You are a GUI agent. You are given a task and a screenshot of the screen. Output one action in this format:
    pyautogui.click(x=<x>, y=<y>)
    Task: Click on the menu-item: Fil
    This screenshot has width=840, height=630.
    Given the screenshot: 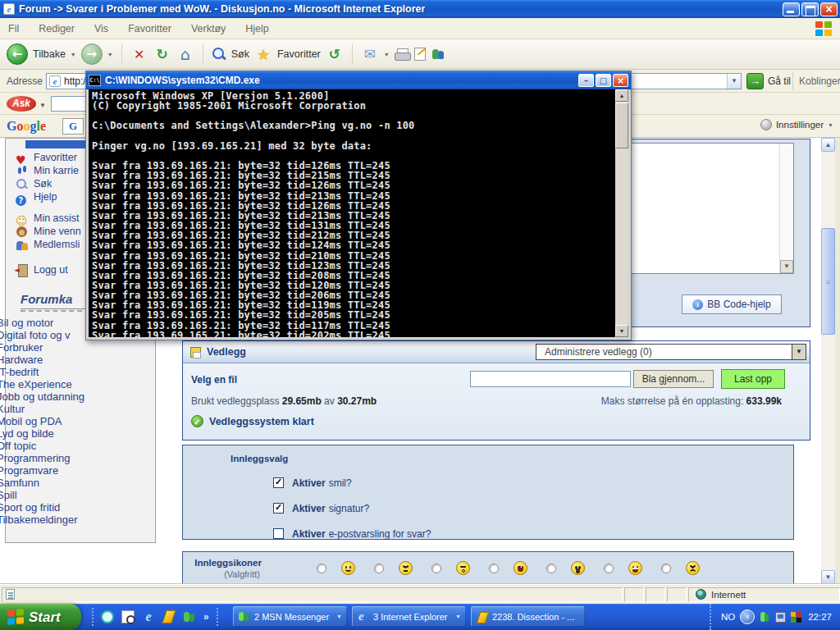 What is the action you would take?
    pyautogui.click(x=13, y=29)
    